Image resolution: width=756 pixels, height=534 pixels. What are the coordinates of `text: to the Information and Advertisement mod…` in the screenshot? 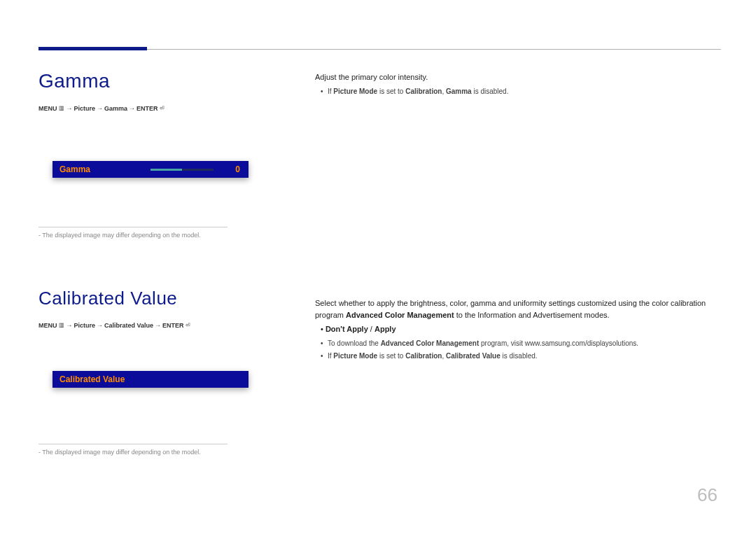 It's located at (532, 315).